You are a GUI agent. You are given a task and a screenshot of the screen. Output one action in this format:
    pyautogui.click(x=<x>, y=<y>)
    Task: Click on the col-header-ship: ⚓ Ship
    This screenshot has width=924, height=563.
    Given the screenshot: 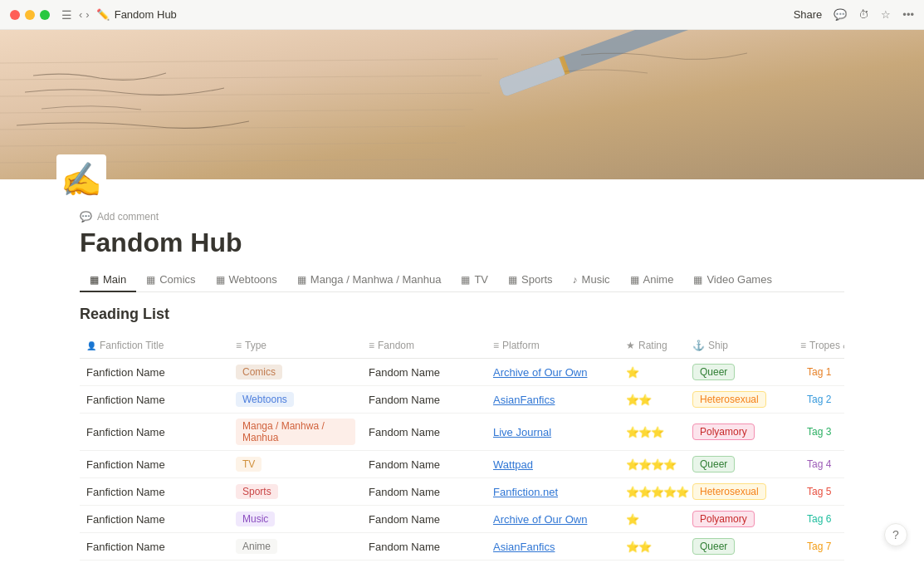 What is the action you would take?
    pyautogui.click(x=740, y=345)
    